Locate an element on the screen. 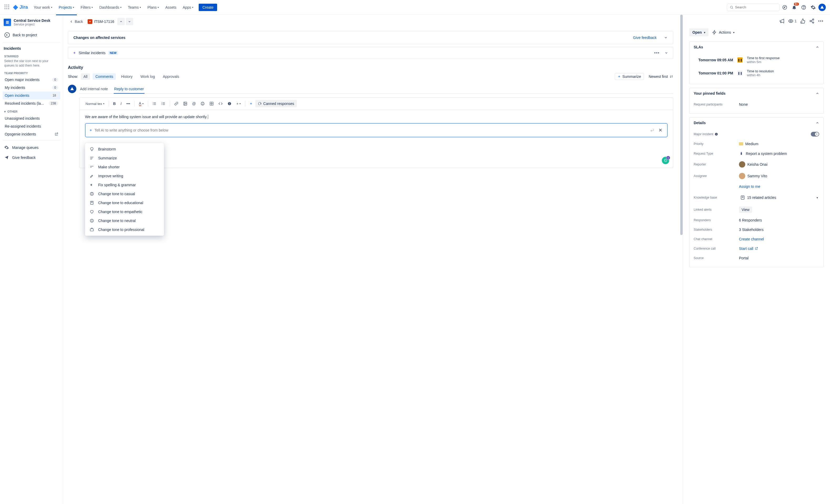 This screenshot has height=504, width=830. queue-unassigned: Unassigned incidents is located at coordinates (32, 119).